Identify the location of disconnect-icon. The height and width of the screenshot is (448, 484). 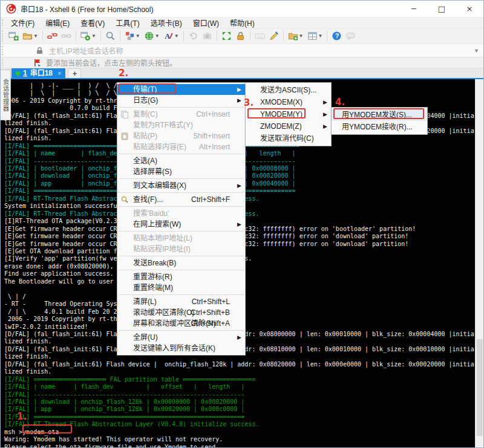
(52, 36).